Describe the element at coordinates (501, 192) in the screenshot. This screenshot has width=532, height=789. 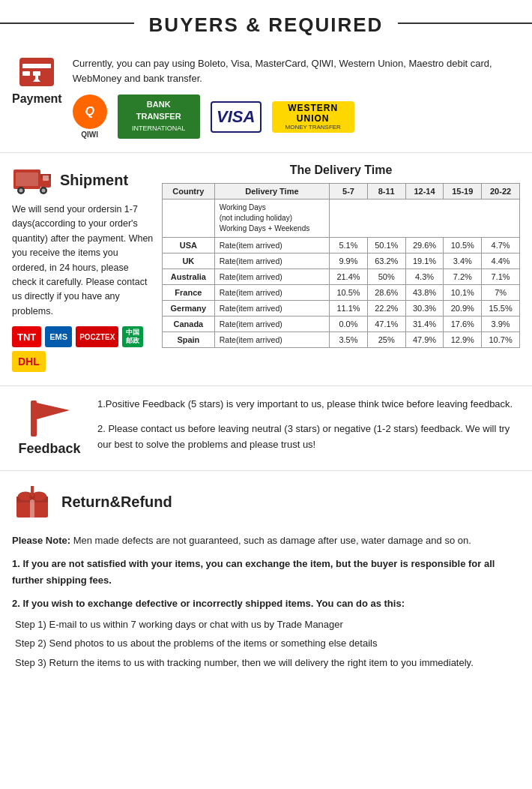
I see `col-20-22: 20-22` at that location.